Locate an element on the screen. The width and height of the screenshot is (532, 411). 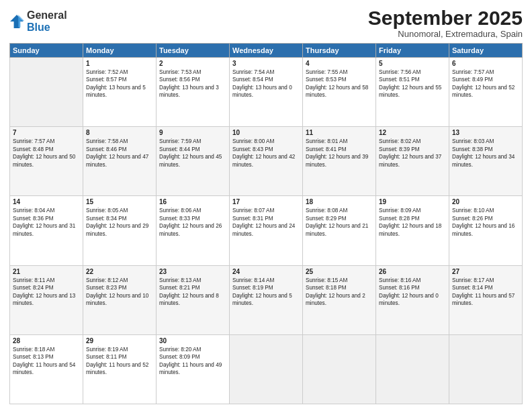
cell-info: Sunrise: 8:08 AMSunset: 8:29 PMDaylight:… is located at coordinates (339, 222).